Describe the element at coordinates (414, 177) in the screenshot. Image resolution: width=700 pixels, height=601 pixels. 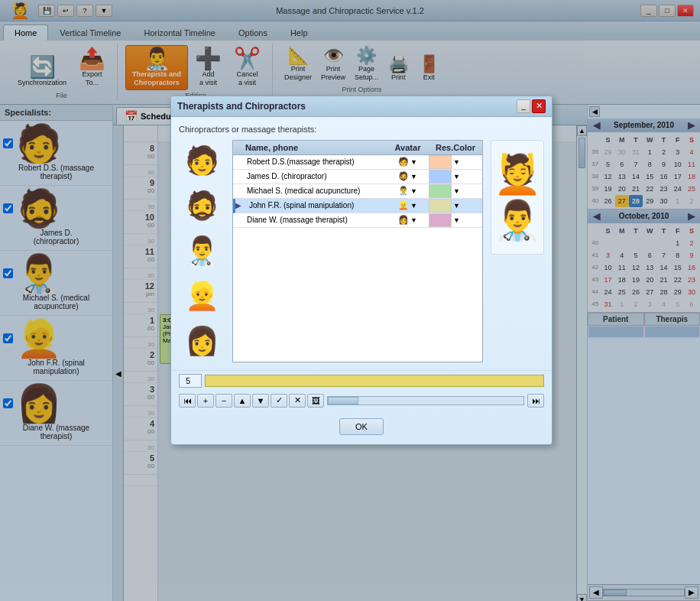
I see `modal-avatar-dropdown-2: ▼` at that location.